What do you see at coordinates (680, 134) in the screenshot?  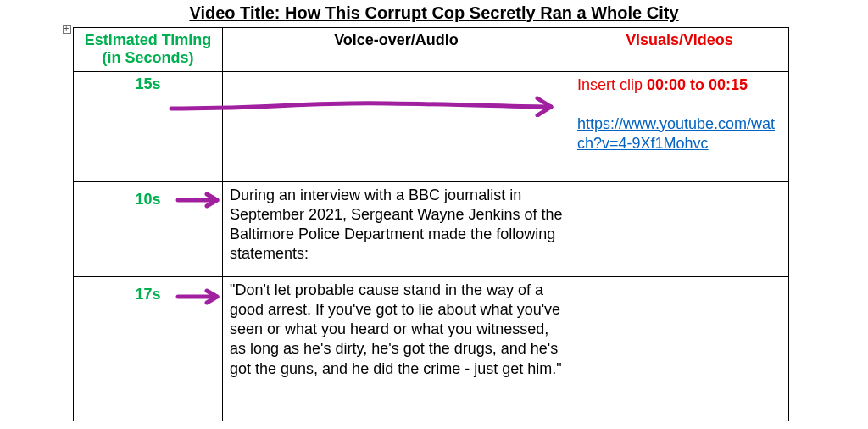 I see `source-link: https://www.youtube.com/watch?v=4-9Xf1Mo…` at bounding box center [680, 134].